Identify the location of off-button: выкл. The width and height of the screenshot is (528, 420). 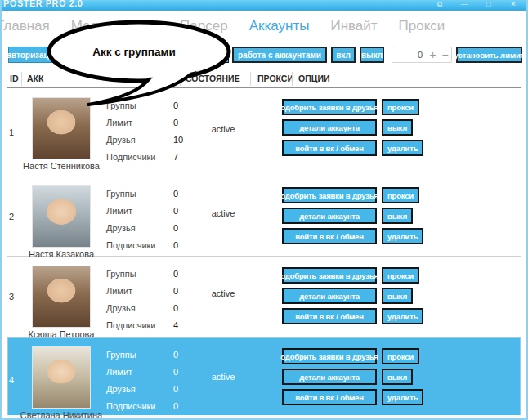
(372, 55).